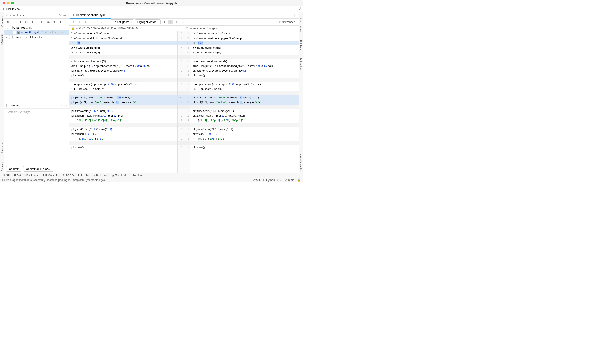 The height and width of the screenshot is (364, 606). Describe the element at coordinates (91, 15) in the screenshot. I see `tab-label: Commit: scientific.ipynb` at that location.